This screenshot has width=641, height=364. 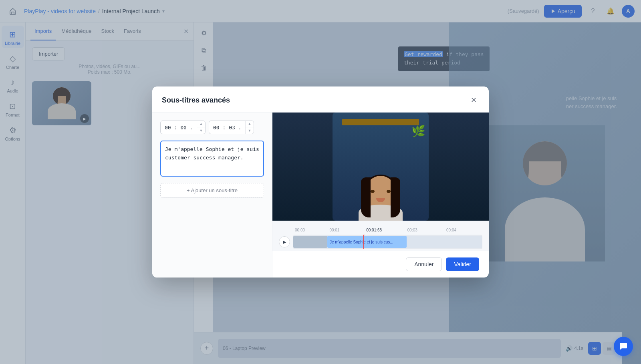 I want to click on confirm-button: Valider, so click(x=462, y=264).